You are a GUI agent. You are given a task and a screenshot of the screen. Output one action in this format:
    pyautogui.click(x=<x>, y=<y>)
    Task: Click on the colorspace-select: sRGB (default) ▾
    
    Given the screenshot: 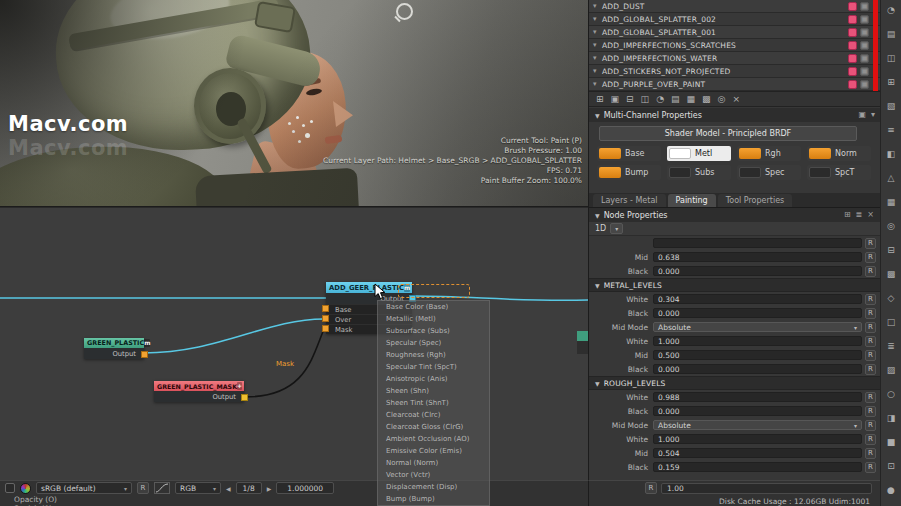 What is the action you would take?
    pyautogui.click(x=84, y=488)
    